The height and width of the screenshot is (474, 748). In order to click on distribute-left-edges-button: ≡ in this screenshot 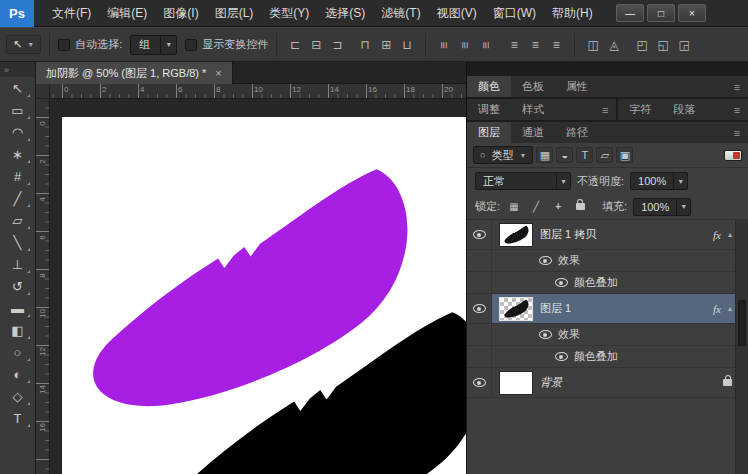, I will do `click(514, 45)`.